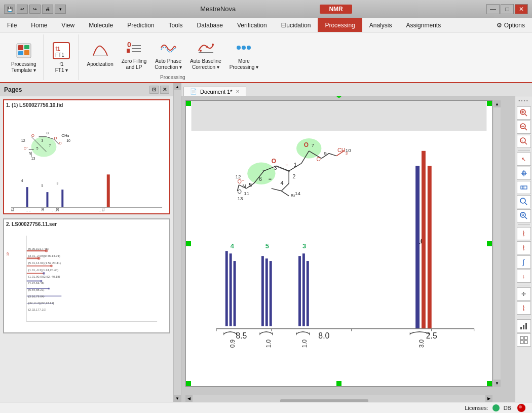 Image resolution: width=532 pixels, height=413 pixels. What do you see at coordinates (524, 216) in the screenshot?
I see `loupe-btn` at bounding box center [524, 216].